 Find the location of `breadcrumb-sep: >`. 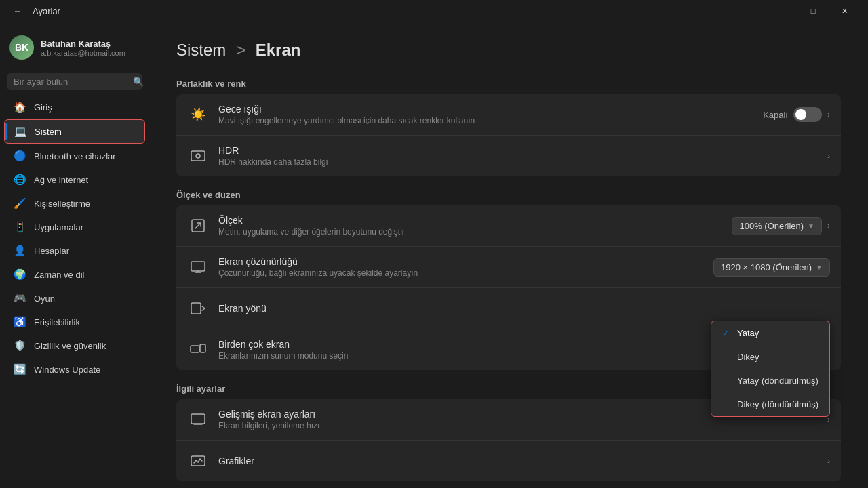

breadcrumb-sep: > is located at coordinates (243, 50).